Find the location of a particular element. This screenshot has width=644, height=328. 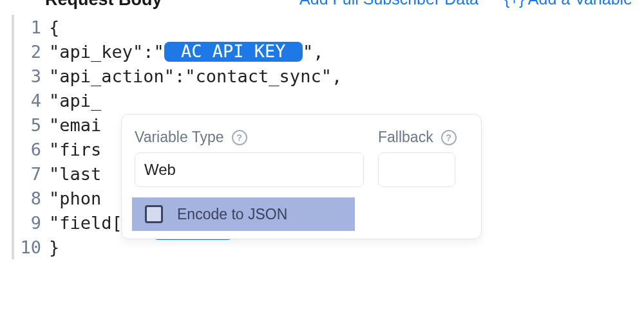

code-fragment: "api_key":" is located at coordinates (107, 51).